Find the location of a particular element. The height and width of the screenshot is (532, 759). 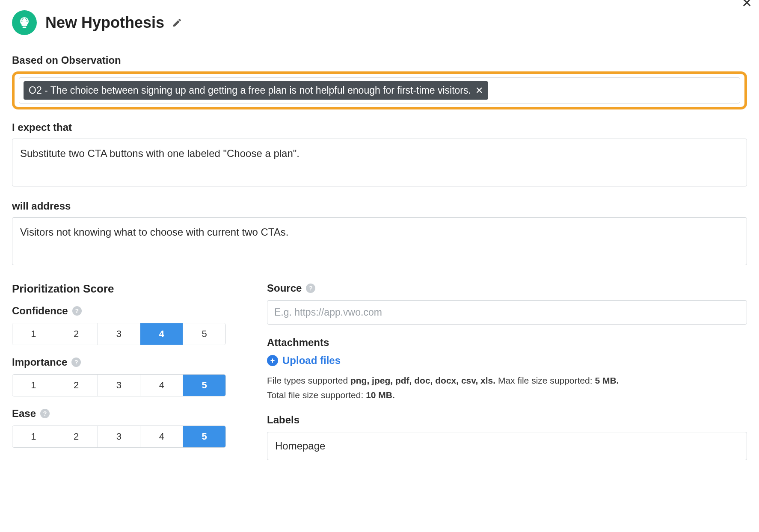

observation-highlight: O2 - The choice between signing up and g… is located at coordinates (380, 91).